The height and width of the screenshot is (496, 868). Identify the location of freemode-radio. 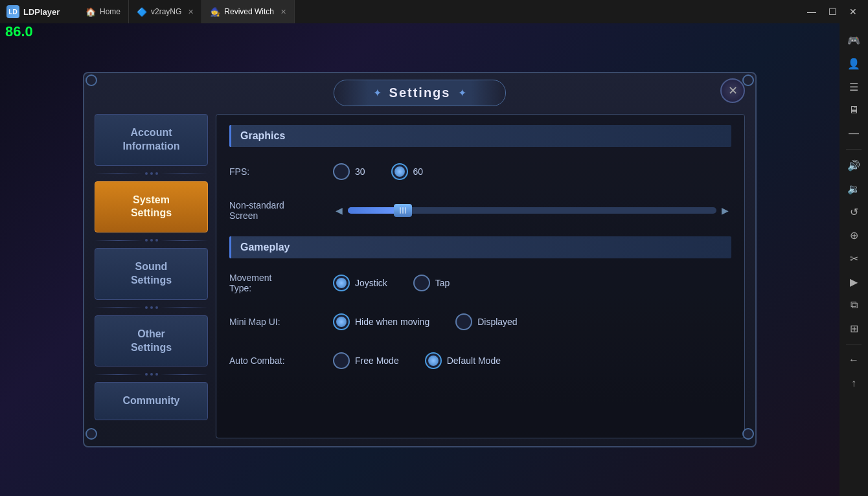
(341, 361).